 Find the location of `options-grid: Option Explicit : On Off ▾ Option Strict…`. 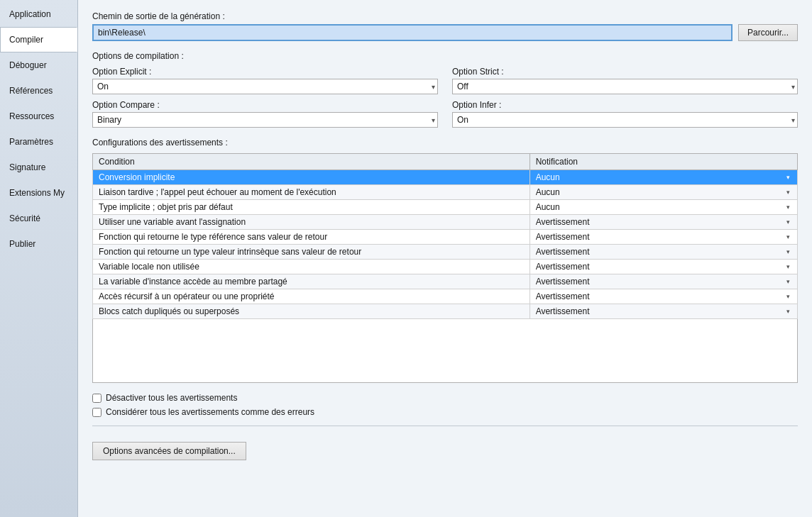

options-grid: Option Explicit : On Off ▾ Option Strict… is located at coordinates (445, 97).